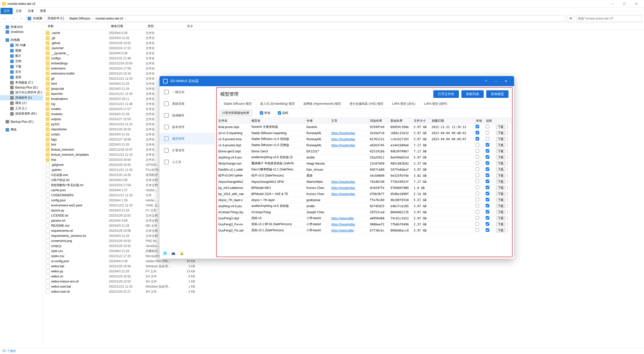 Image resolution: width=644 pixels, height=354 pixels. I want to click on model-row: sd-v1-5-inpaintingStable Diffusion Inpai…, so click(364, 133).